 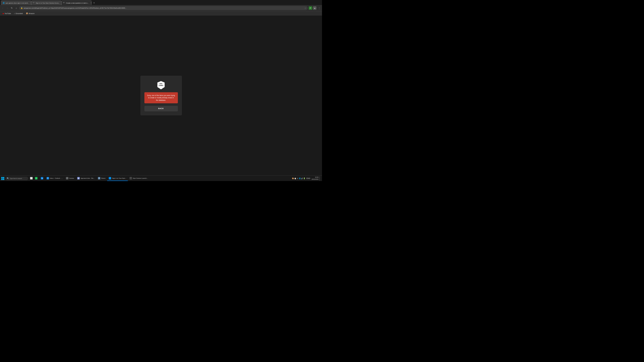 I want to click on tray-icon-network: 🌐, so click(x=300, y=178).